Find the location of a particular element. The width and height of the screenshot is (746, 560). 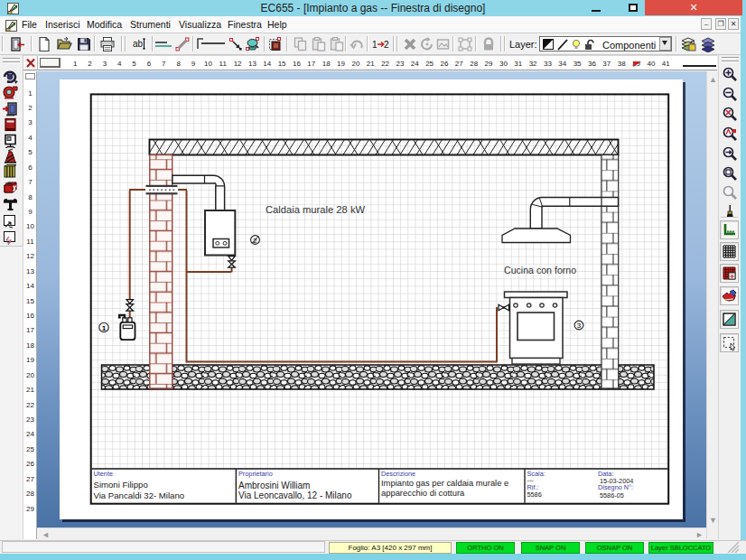

svg-text: ab is located at coordinates (138, 43).